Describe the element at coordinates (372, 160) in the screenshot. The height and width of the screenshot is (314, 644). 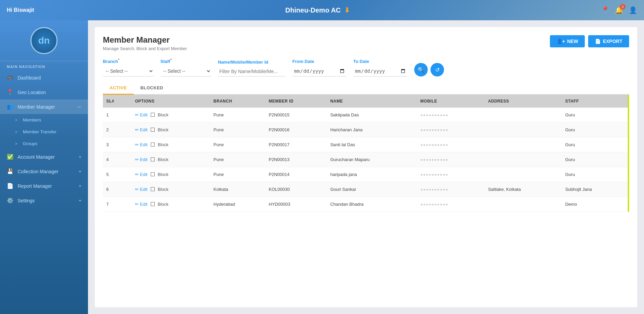
I see `cell-name: Gurucharan Maparu` at that location.